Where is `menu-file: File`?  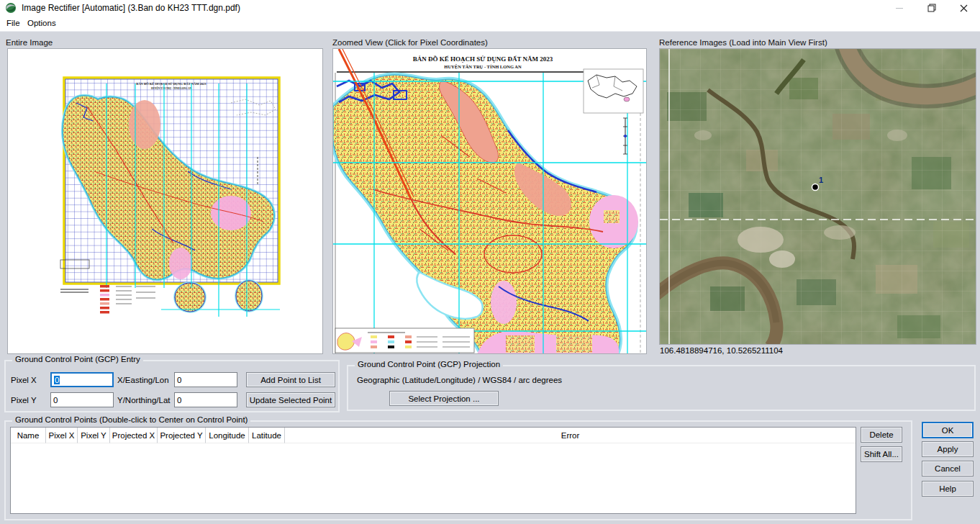 menu-file: File is located at coordinates (13, 23).